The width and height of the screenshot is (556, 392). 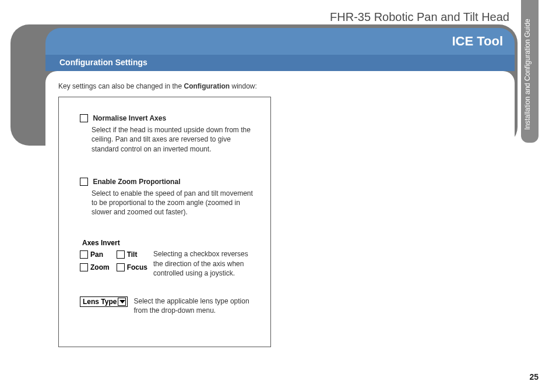 I want to click on lens-type-dropdown: Lens Type, so click(x=104, y=302).